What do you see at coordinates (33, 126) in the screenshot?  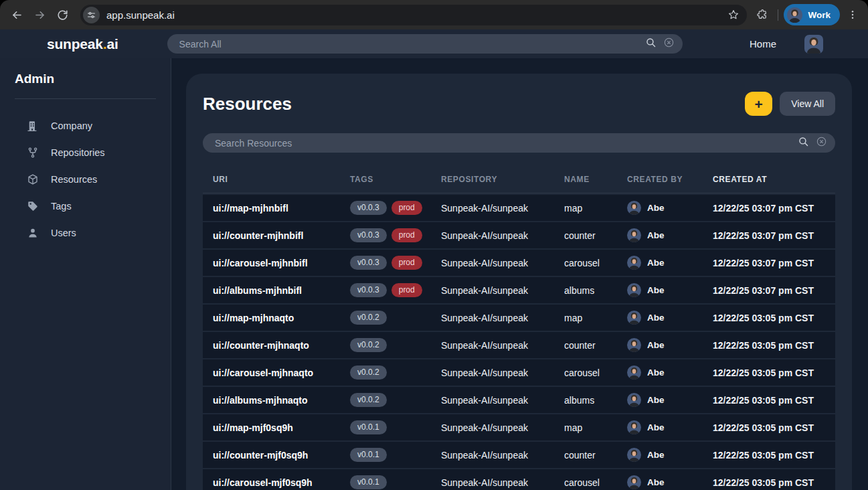 I see `building-icon` at bounding box center [33, 126].